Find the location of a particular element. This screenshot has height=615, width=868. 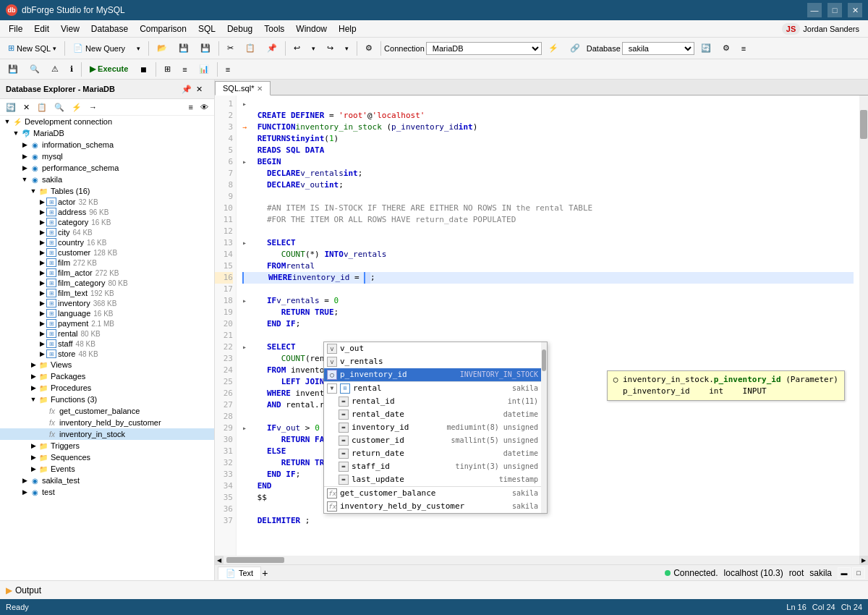

tb2-btn3: ⚠ is located at coordinates (55, 69).